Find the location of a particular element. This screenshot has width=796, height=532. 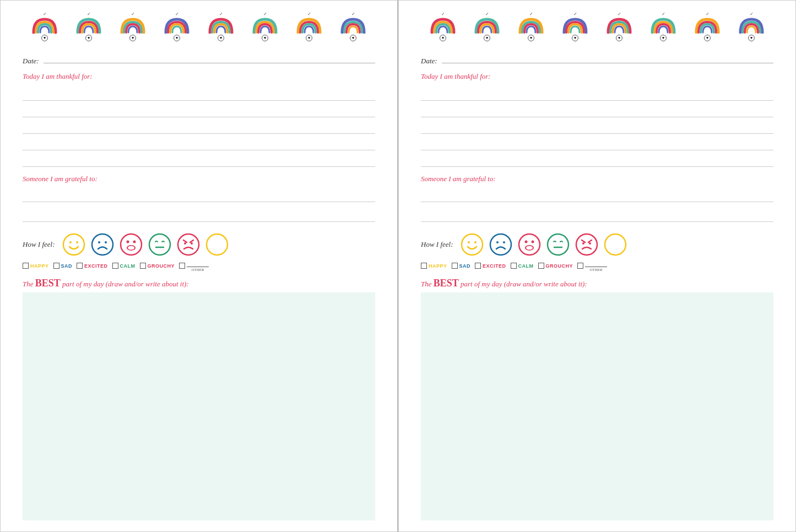

thankful-lines-left is located at coordinates (199, 126).